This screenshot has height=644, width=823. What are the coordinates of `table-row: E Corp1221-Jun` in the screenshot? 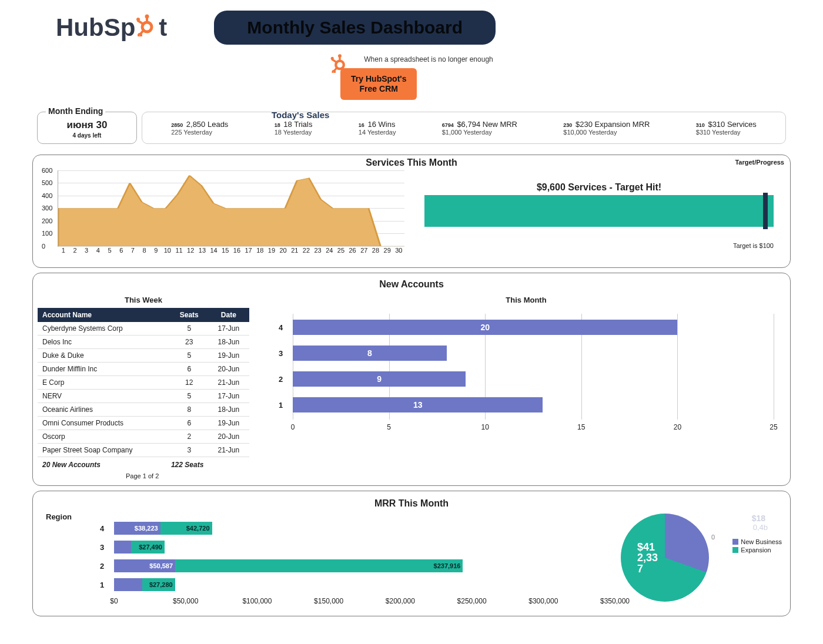 It's located at (143, 382).